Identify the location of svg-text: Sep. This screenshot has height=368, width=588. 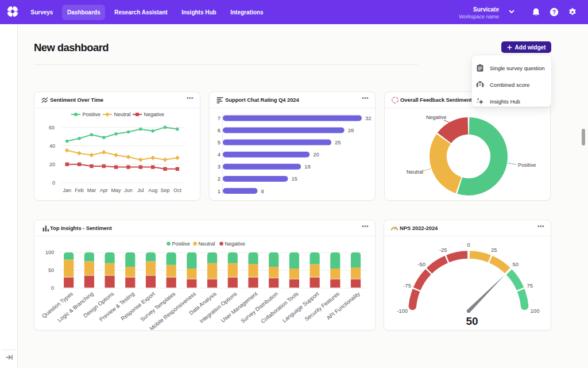
(165, 190).